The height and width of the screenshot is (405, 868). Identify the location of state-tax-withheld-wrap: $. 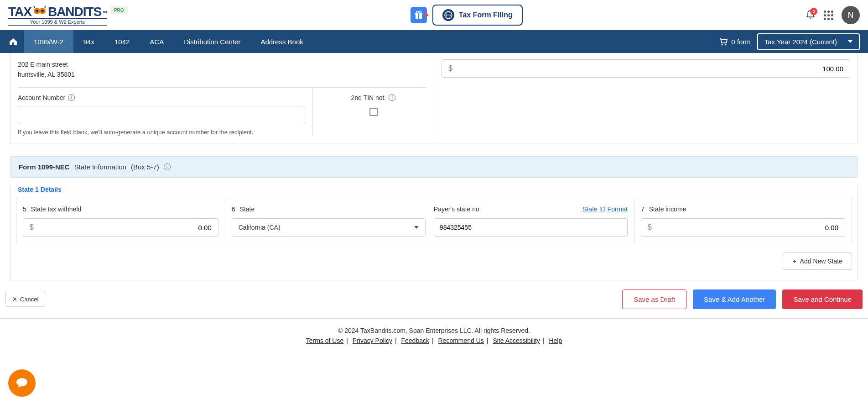
(120, 227).